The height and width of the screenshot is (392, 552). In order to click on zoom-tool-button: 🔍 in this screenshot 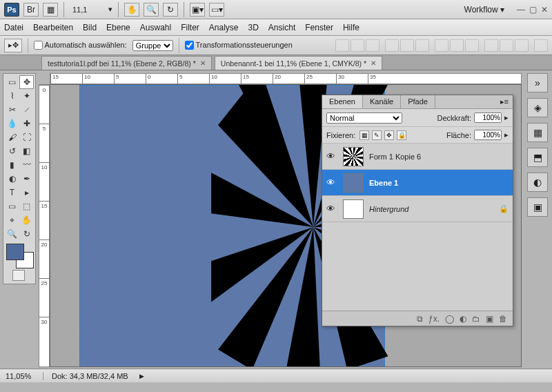, I will do `click(151, 10)`.